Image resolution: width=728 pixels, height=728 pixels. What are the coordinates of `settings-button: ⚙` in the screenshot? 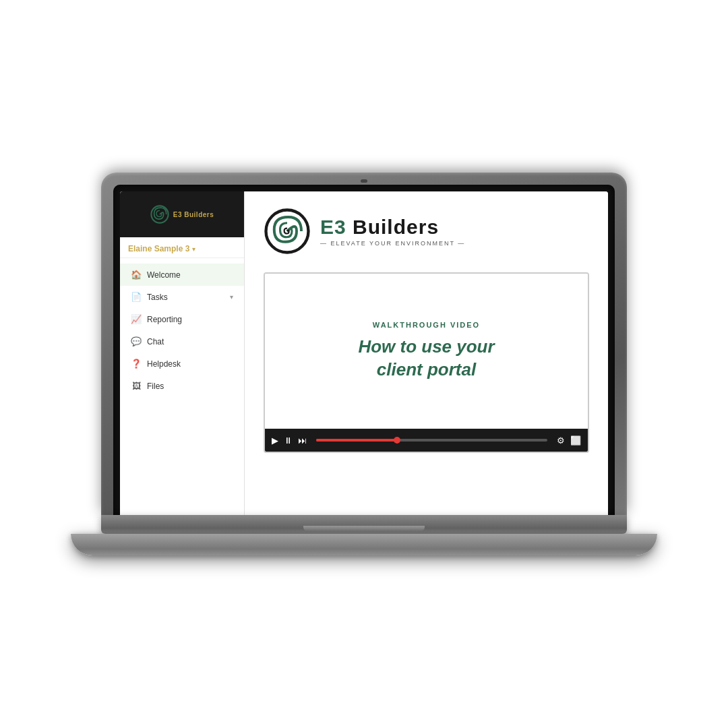 It's located at (561, 441).